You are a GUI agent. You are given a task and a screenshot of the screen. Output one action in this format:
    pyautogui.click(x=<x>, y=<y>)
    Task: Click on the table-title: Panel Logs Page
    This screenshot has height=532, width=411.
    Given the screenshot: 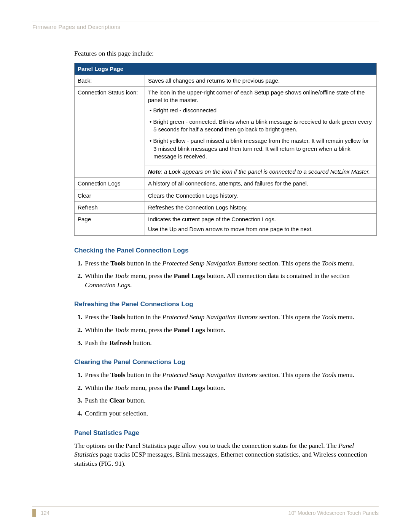 What is the action you would take?
    pyautogui.click(x=226, y=69)
    